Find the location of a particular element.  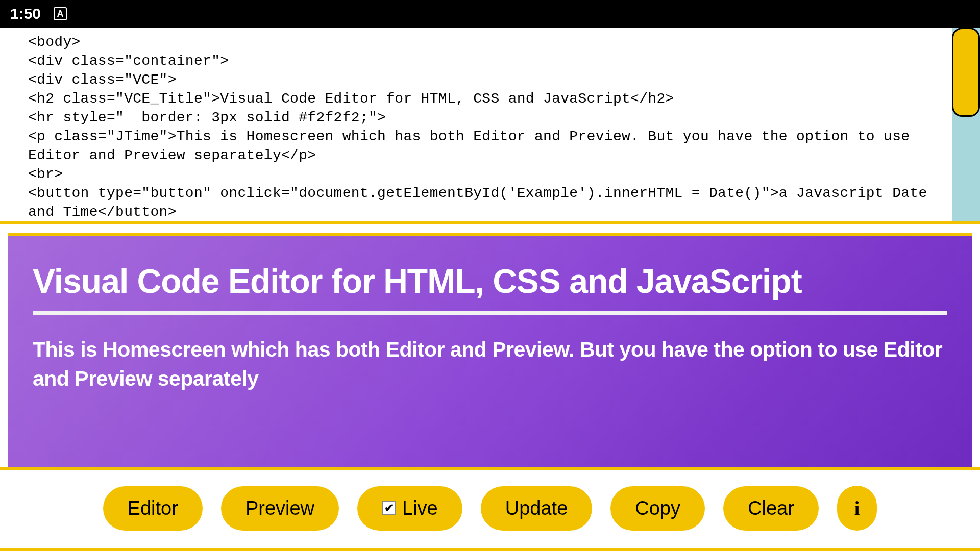

toolbar: Editor Preview ✔ Live Update Copy Clear … is located at coordinates (490, 511).